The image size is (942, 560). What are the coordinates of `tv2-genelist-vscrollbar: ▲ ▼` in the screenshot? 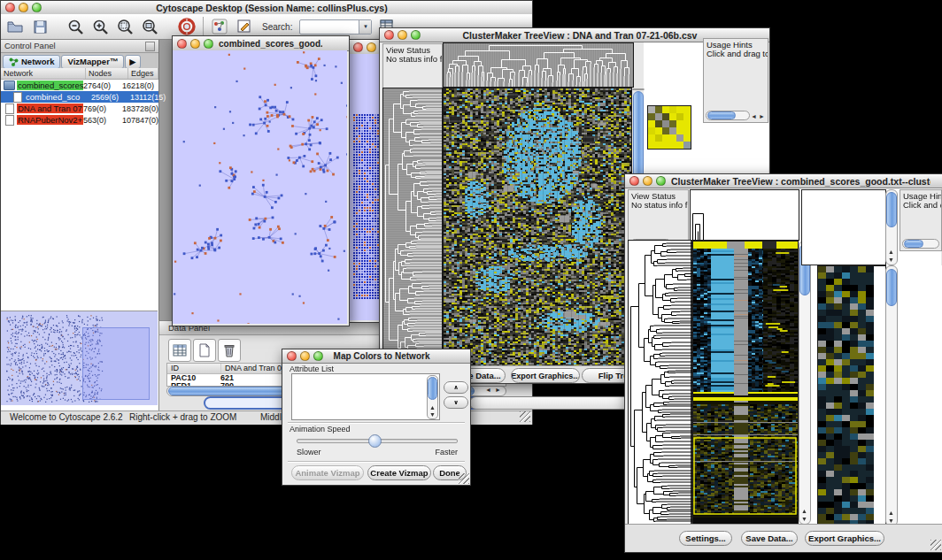 It's located at (892, 396).